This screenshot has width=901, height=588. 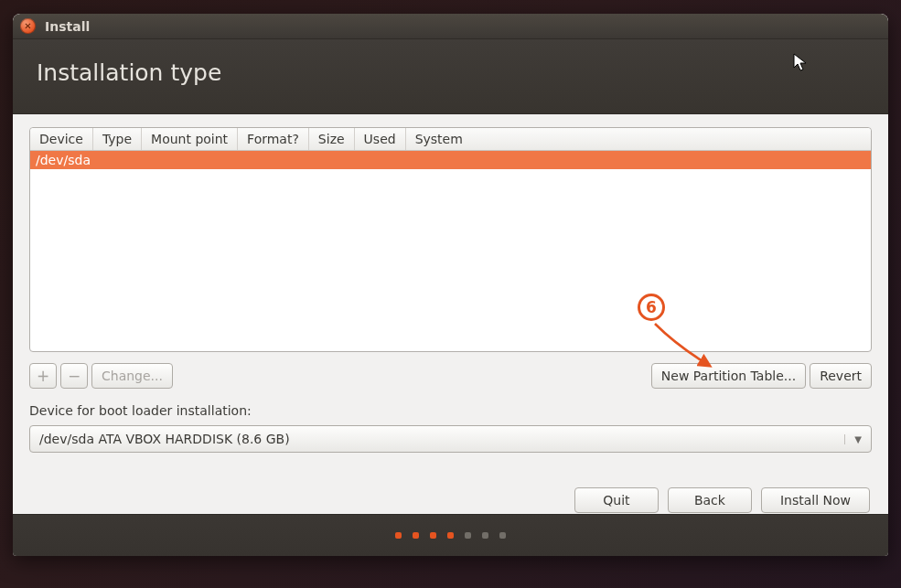 I want to click on col-used: Used, so click(x=381, y=139).